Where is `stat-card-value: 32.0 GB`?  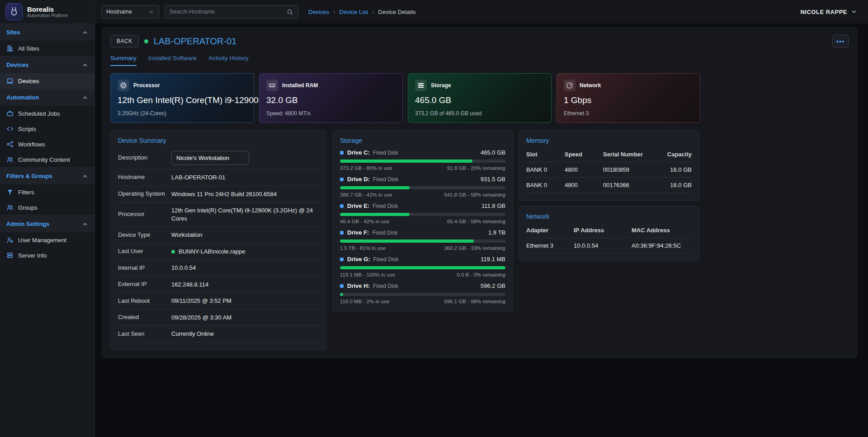 stat-card-value: 32.0 GB is located at coordinates (331, 100).